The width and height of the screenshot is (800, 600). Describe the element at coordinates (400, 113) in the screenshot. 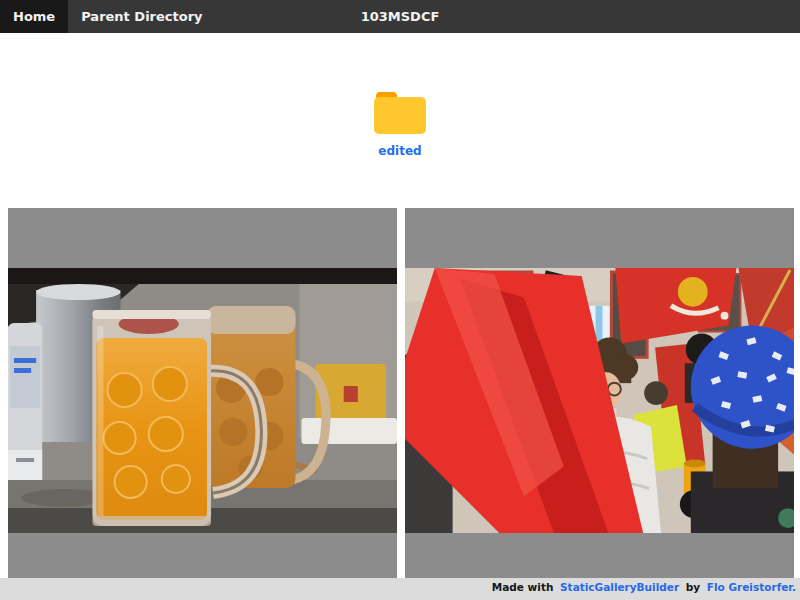

I see `folder-icon` at that location.